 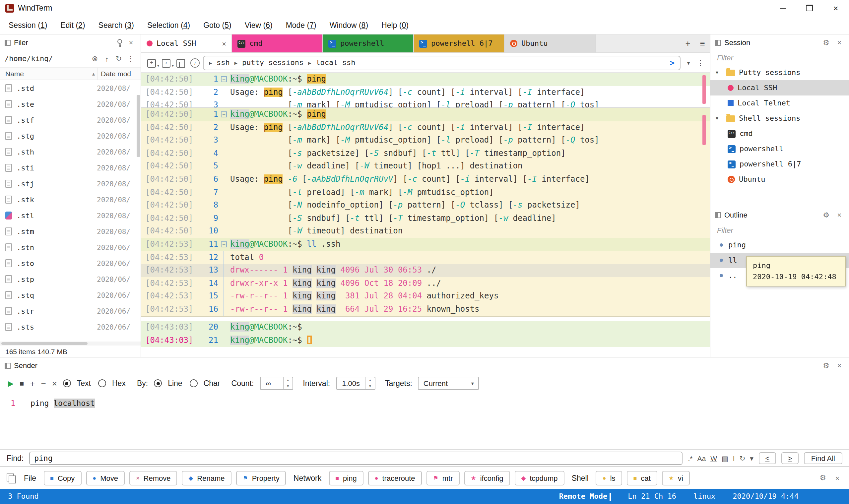 I want to click on session-item-cmd: cmd, so click(x=780, y=134).